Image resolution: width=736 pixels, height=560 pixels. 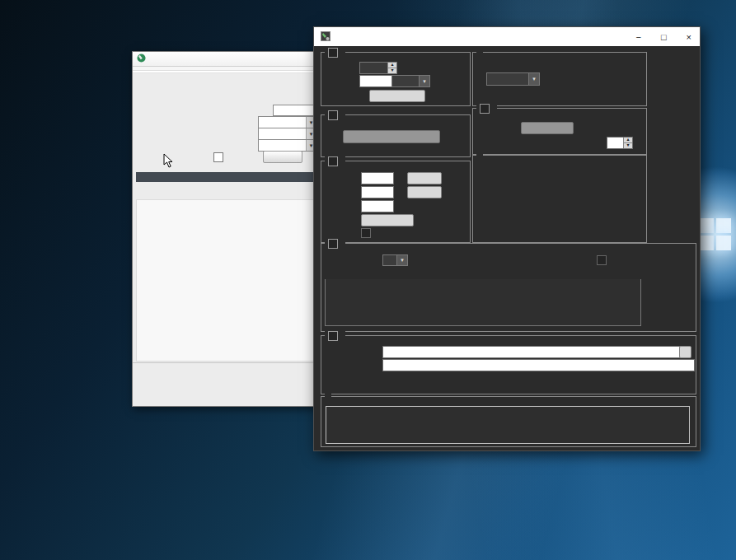 I want to click on channels-checkbox, so click(x=333, y=244).